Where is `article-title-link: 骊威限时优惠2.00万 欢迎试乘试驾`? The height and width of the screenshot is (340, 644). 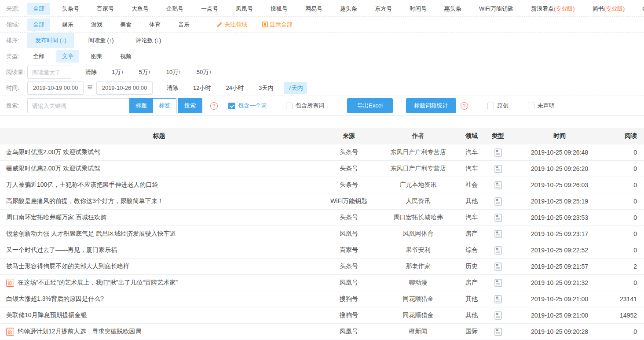
article-title-link: 骊威限时优惠2.00万 欢迎试乘试驾 is located at coordinates (53, 169).